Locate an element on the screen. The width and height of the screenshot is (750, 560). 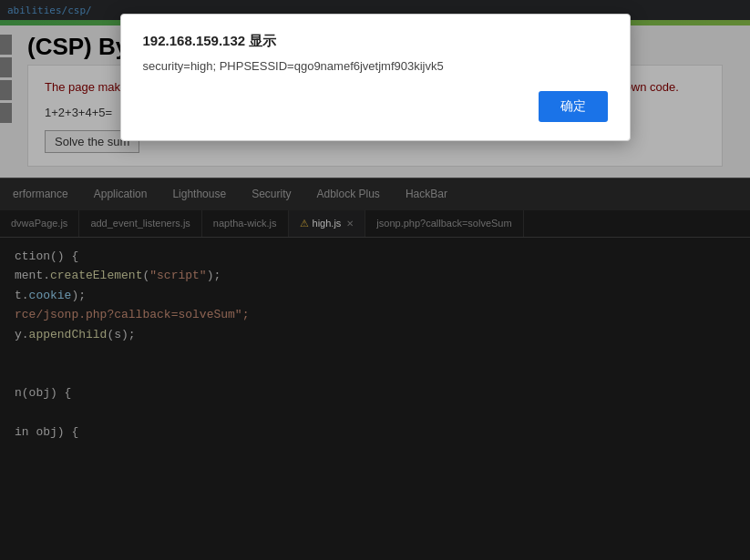
dialog-title: 192.168.159.132 显示 is located at coordinates (375, 42).